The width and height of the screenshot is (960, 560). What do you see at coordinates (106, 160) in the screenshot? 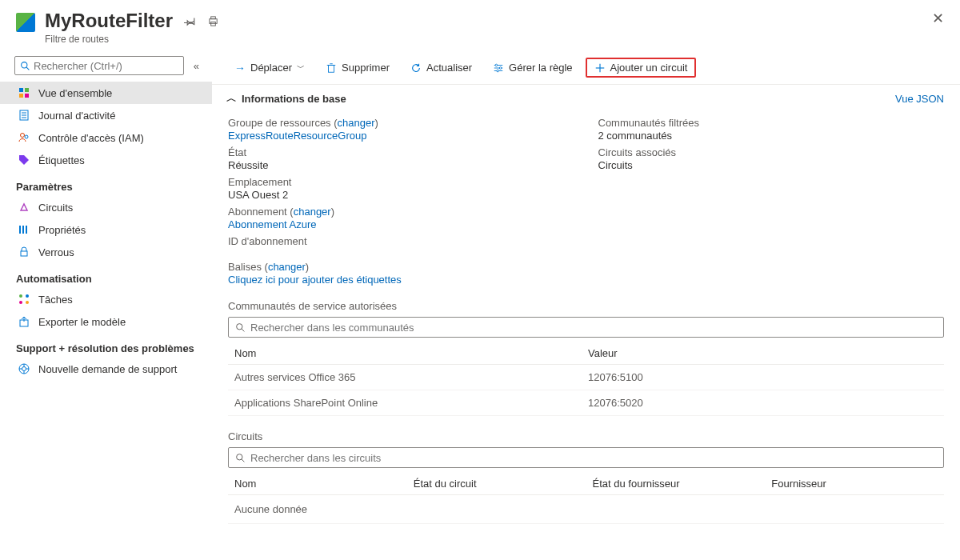
I see `sidebar-item-tags: Étiquettes` at bounding box center [106, 160].